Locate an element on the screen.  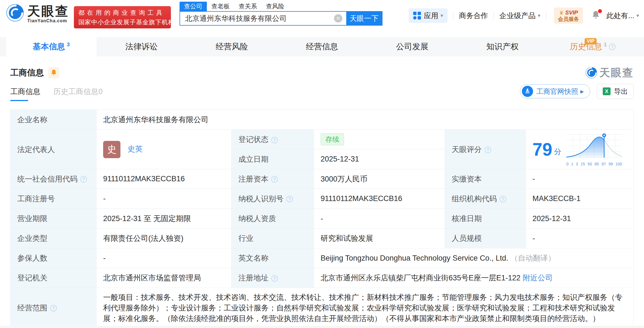
apps-menu: 应用 ▾ is located at coordinates (428, 16).